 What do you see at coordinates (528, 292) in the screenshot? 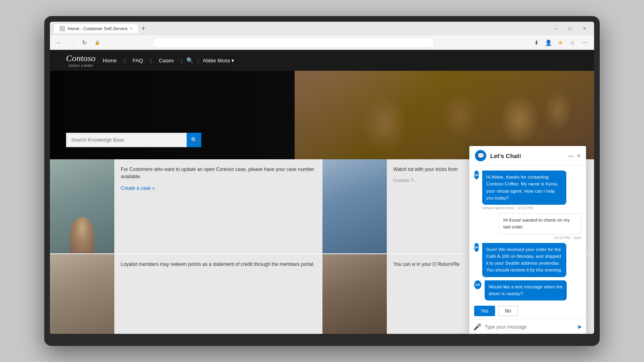
I see `chat-message-4: VA Would like a text message when the dr…` at bounding box center [528, 292].